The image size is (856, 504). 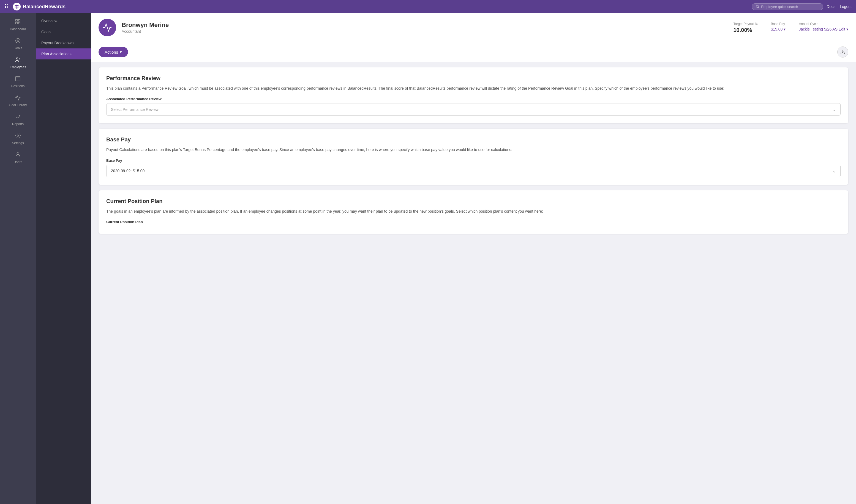 What do you see at coordinates (779, 24) in the screenshot?
I see `base-pay-label: Base Pay` at bounding box center [779, 24].